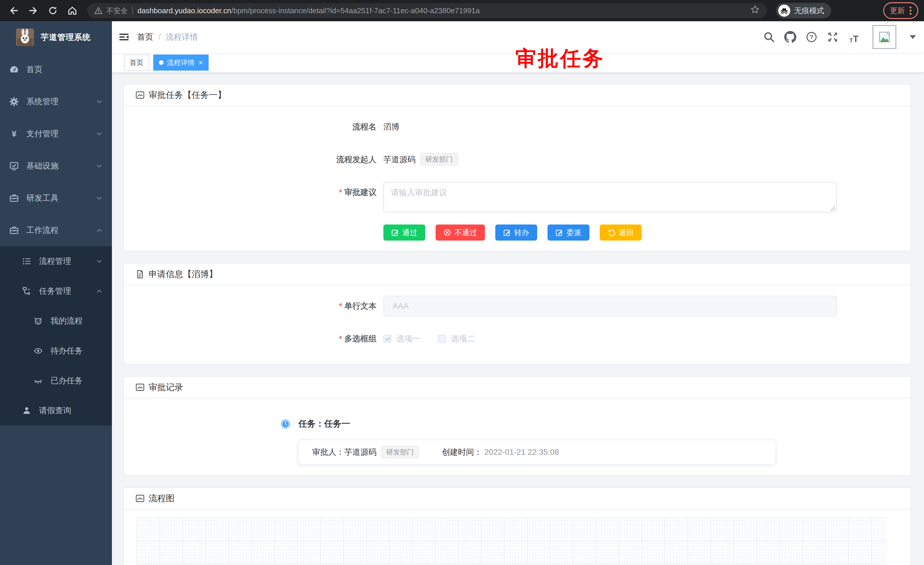 The image size is (924, 565). Describe the element at coordinates (387, 339) in the screenshot. I see `checkbox-option1` at that location.